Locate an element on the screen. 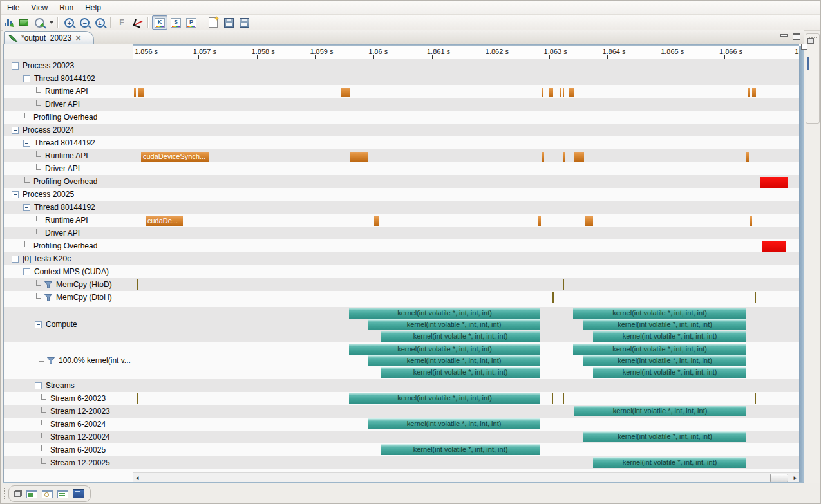  tree-row-stream-12-20025: Stream 12-20025 is located at coordinates (68, 463).